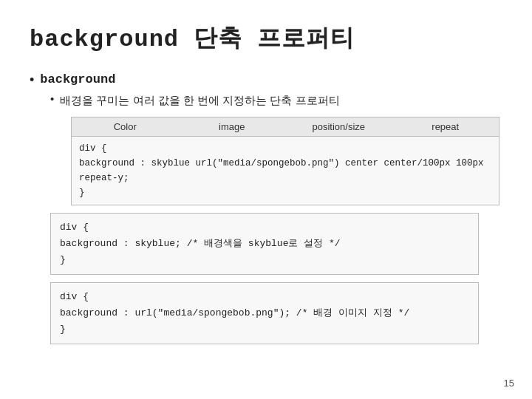 This screenshot has width=532, height=399. I want to click on shorthand-code-line3: }, so click(82, 193).